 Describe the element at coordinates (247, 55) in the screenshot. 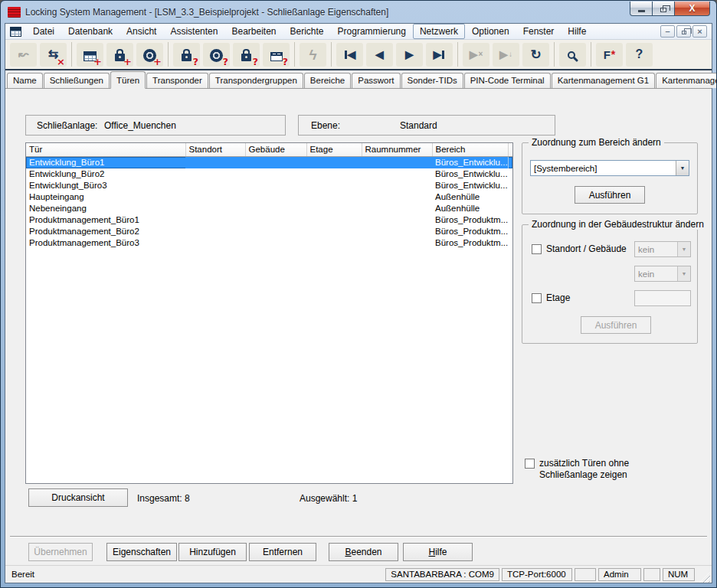

I see `read-lock-g1-button: ?` at that location.